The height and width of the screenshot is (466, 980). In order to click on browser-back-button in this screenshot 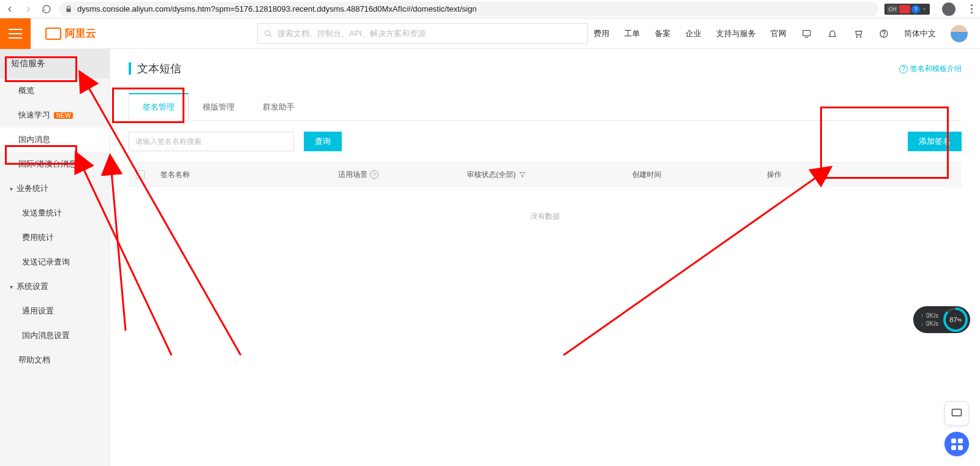, I will do `click(10, 9)`.